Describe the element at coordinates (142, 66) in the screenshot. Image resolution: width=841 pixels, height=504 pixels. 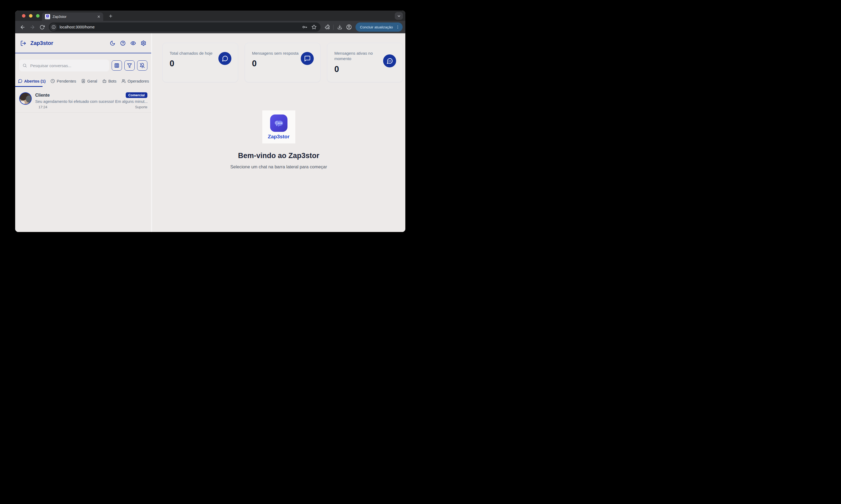
I see `bell-off-icon` at that location.